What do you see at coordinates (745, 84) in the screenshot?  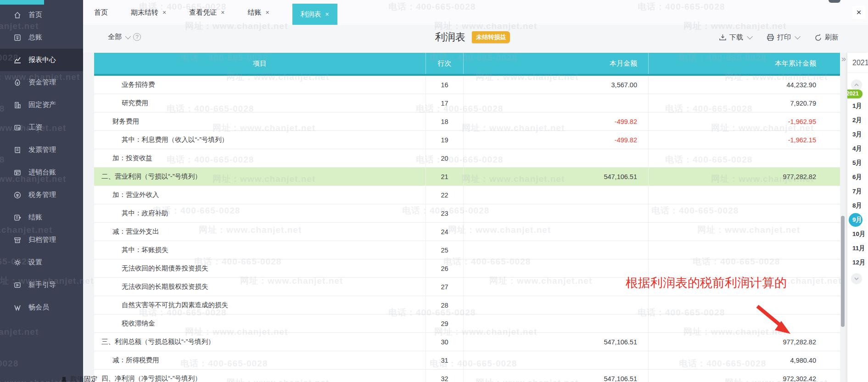 I see `cell-year-amount: 44,232.90` at bounding box center [745, 84].